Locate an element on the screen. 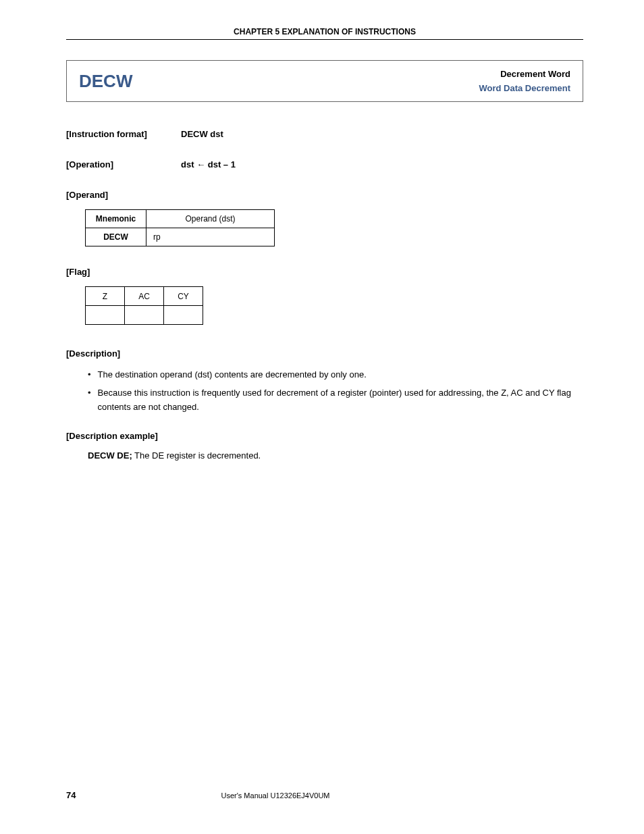  operation-row: [Operation] dst ← dst – 1 is located at coordinates (325, 165).